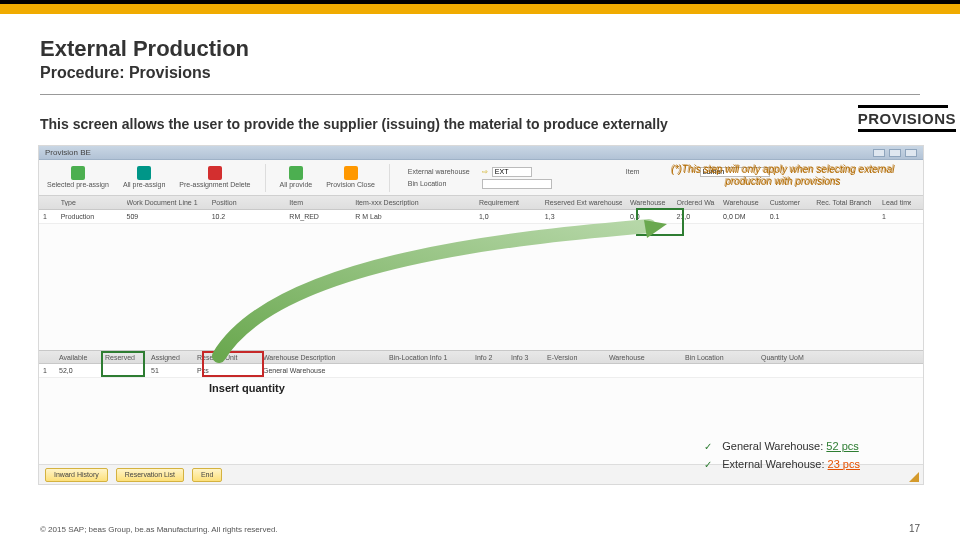  What do you see at coordinates (508, 216) in the screenshot?
I see `cell: 1,0` at bounding box center [508, 216].